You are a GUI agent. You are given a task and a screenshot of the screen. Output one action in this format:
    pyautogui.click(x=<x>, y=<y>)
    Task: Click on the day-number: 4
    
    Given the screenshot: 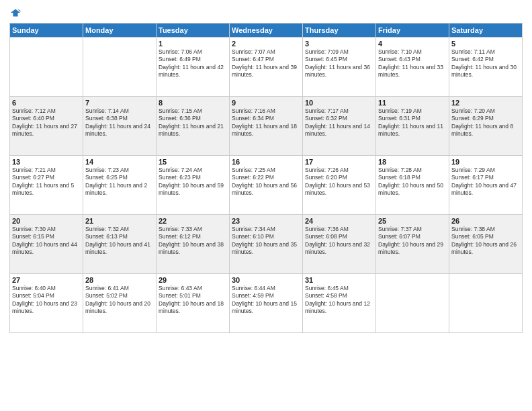 What is the action you would take?
    pyautogui.click(x=412, y=44)
    